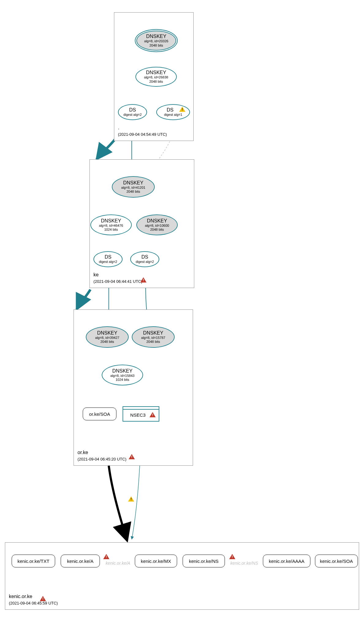  Describe the element at coordinates (107, 338) in the screenshot. I see `orke-ksk1-l1: alg=8, id=39427` at that location.